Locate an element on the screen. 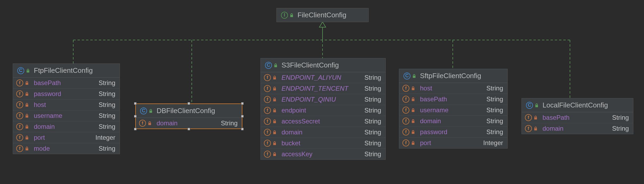  box-title-label: FileClientConfig is located at coordinates (322, 15).